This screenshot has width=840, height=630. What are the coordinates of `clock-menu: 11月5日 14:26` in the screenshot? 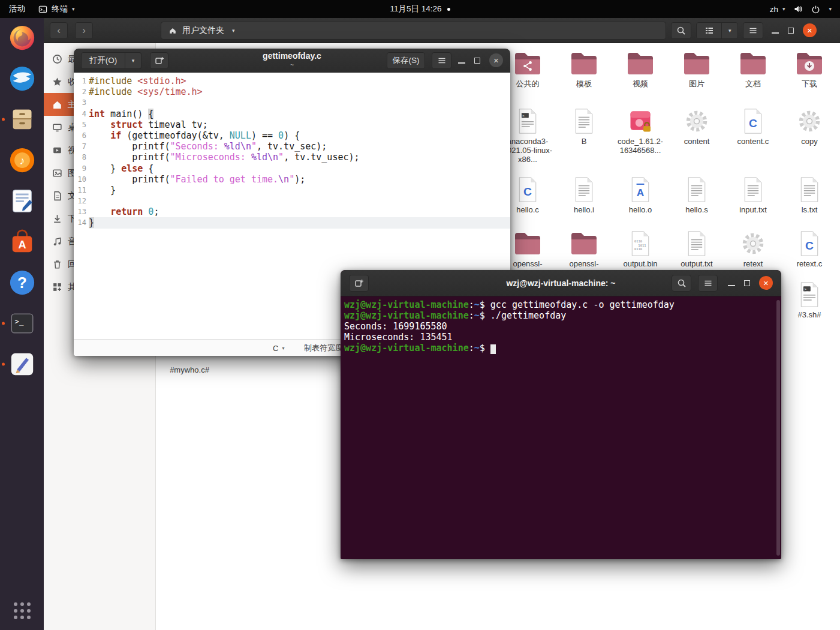 It's located at (420, 9).